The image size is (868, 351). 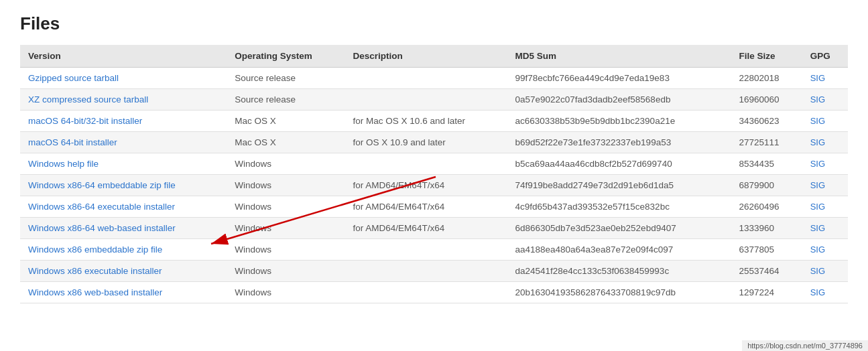 I want to click on filesize-cell: 25537464, so click(x=766, y=271).